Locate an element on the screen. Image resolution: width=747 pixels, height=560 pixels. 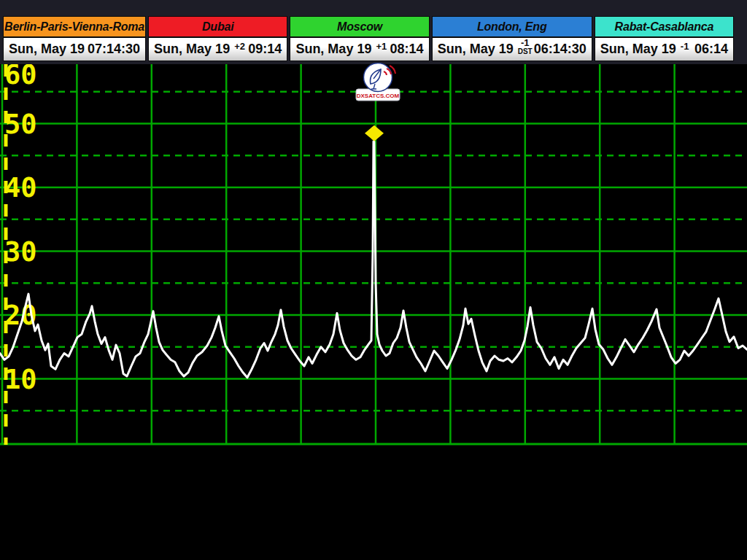
city-name: Moscow is located at coordinates (359, 28).